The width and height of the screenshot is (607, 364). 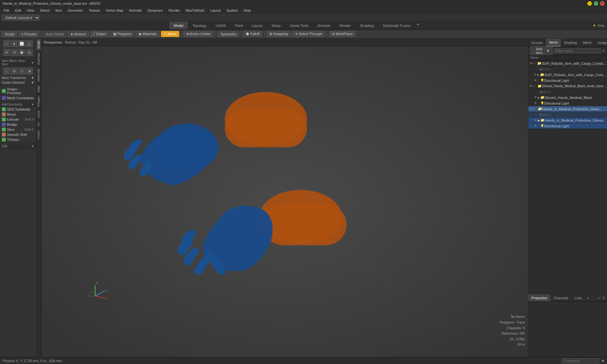 I want to click on side-tab-sculpt: Sculpt, so click(x=39, y=45).